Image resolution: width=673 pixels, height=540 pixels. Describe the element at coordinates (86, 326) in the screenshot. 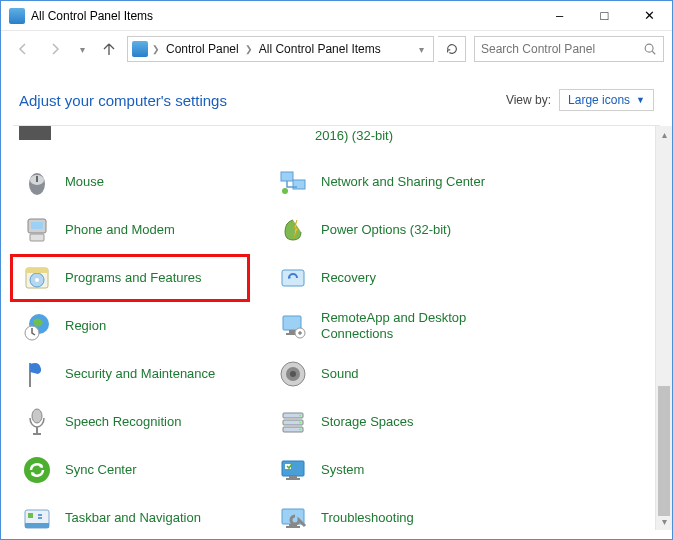

I see `cp-item-label: Region` at that location.